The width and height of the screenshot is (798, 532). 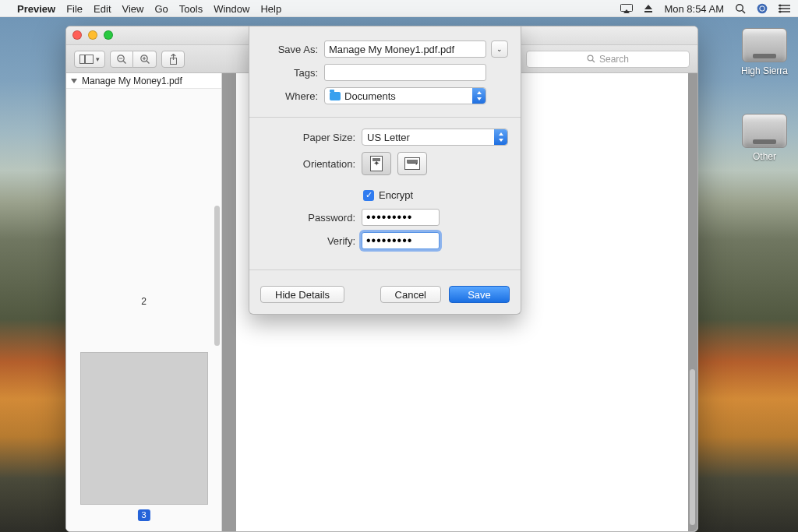 I want to click on sidebar-document-title: Manage My Money1.pdf, so click(x=132, y=81).